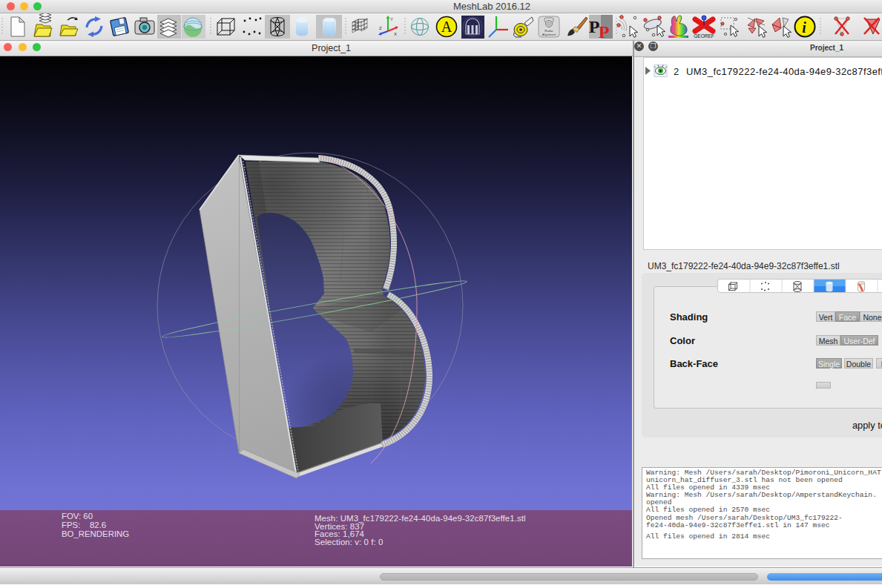 Image resolution: width=882 pixels, height=588 pixels. I want to click on svg-text: 2, so click(677, 71).